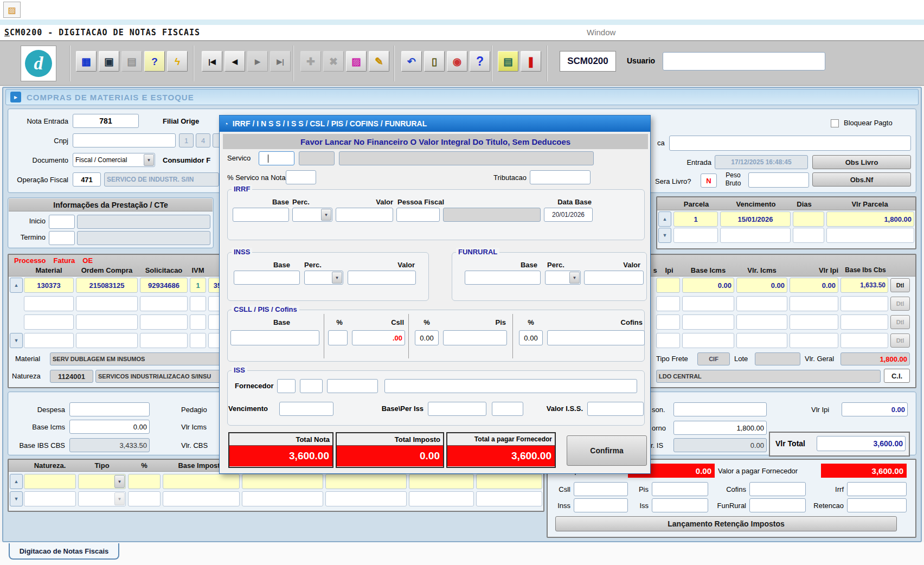 The image size is (924, 565). Describe the element at coordinates (511, 386) in the screenshot. I see `iss-fornecedor-nome-input` at that location.